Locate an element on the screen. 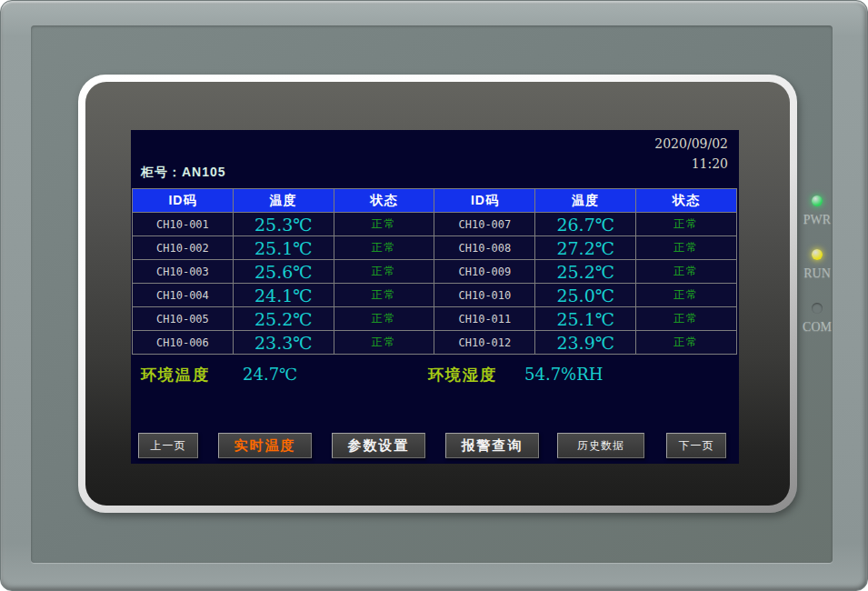  header-row: ID码温度状态ID码温度状态 is located at coordinates (434, 201).